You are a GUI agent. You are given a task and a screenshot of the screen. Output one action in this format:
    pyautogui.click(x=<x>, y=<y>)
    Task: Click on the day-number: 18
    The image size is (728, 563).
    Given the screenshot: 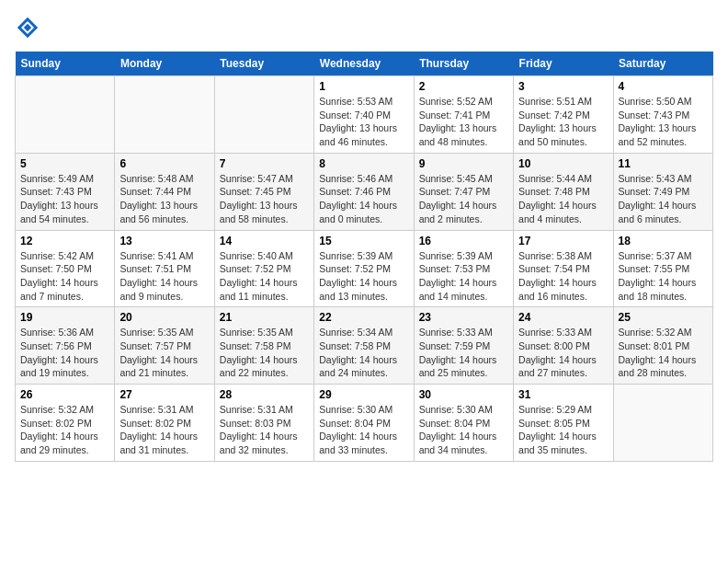 What is the action you would take?
    pyautogui.click(x=664, y=241)
    